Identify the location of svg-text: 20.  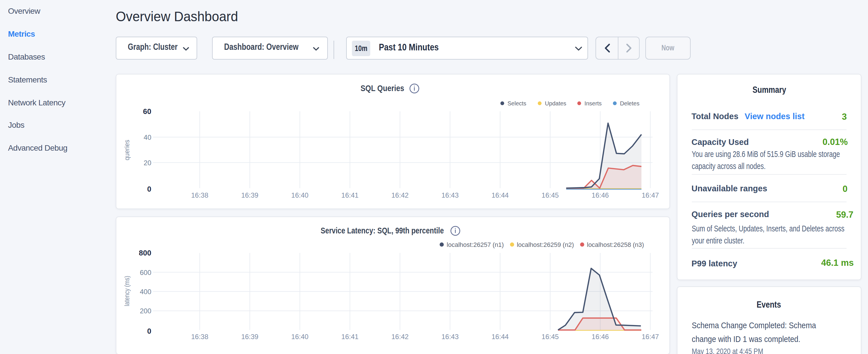
(148, 163).